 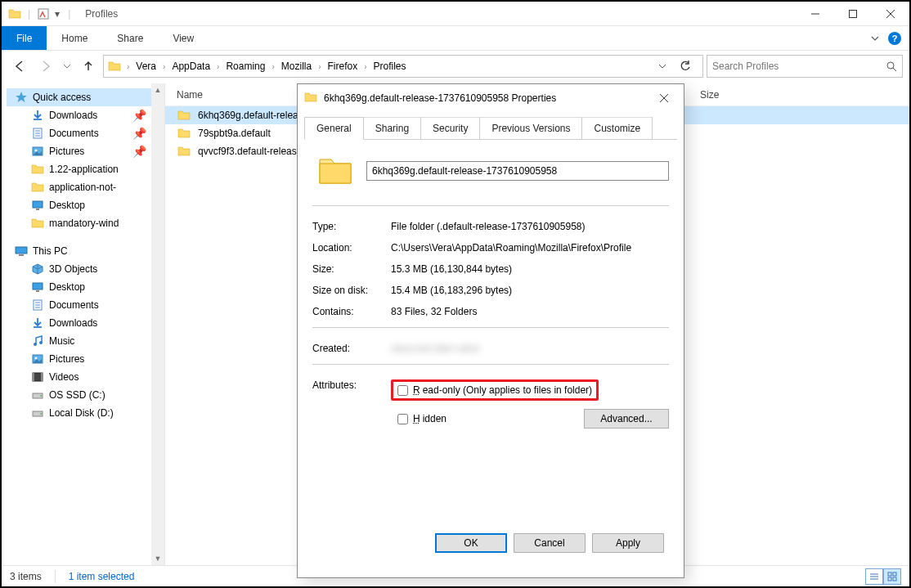 What do you see at coordinates (83, 324) in the screenshot?
I see `nav-pane: Quick access Downloads📌Documents📌Picture…` at bounding box center [83, 324].